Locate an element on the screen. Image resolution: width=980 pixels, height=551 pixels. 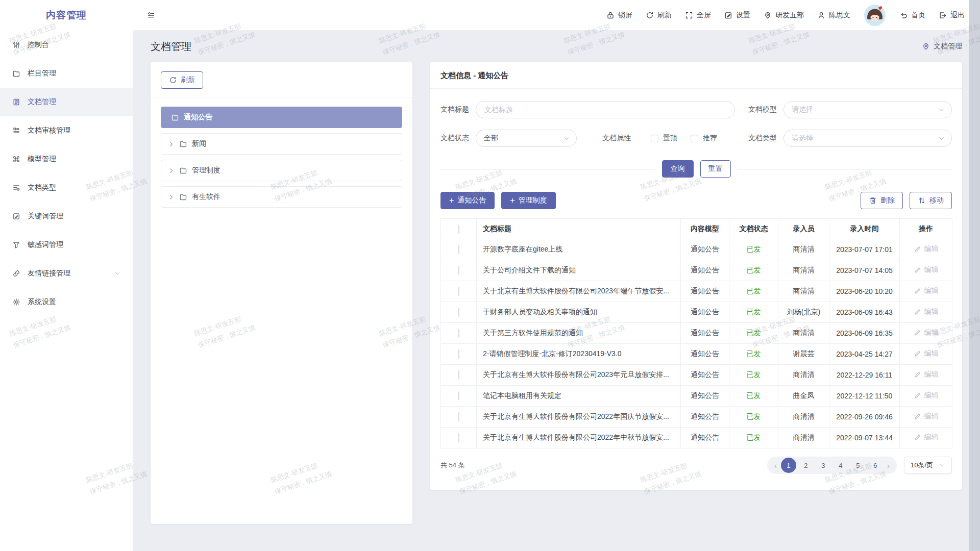
lock-screen: 锁屏 is located at coordinates (620, 15).